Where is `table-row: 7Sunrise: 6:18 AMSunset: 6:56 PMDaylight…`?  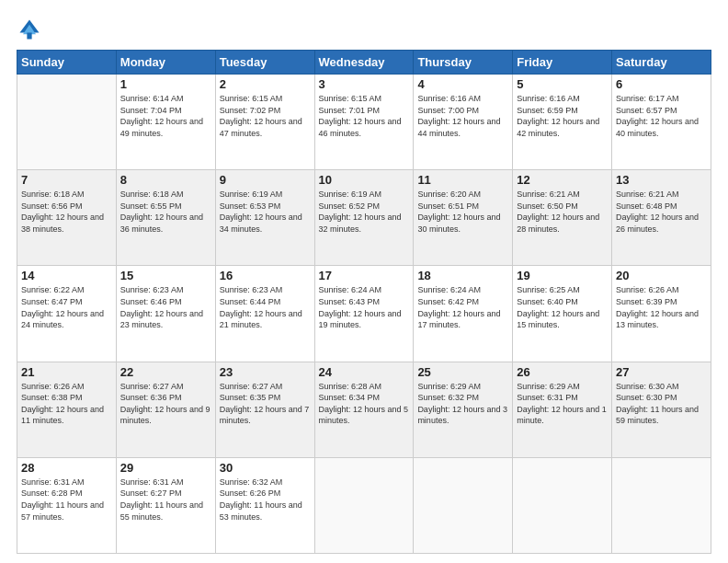 table-row: 7Sunrise: 6:18 AMSunset: 6:56 PMDaylight… is located at coordinates (67, 218).